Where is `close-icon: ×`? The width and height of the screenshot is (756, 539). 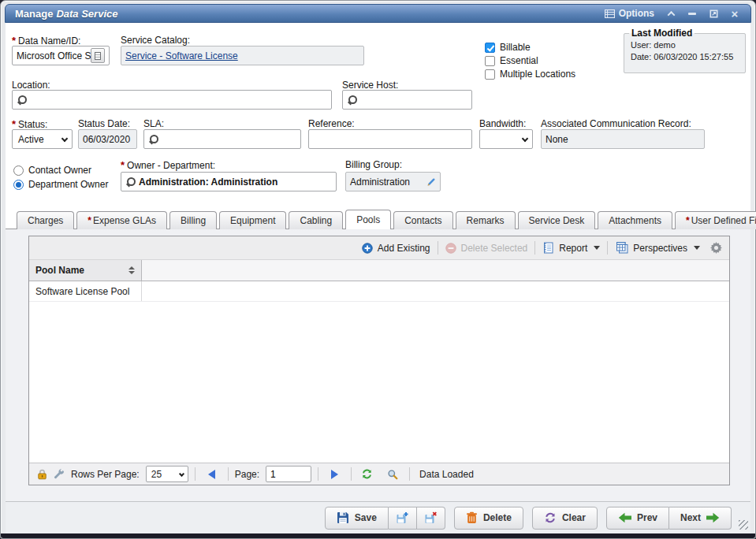 close-icon: × is located at coordinates (735, 14).